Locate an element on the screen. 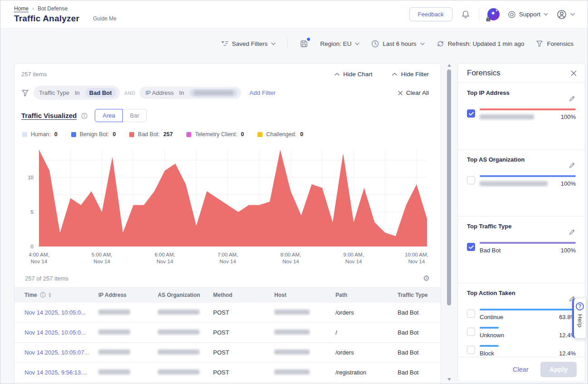  funnel-icon is located at coordinates (25, 93).